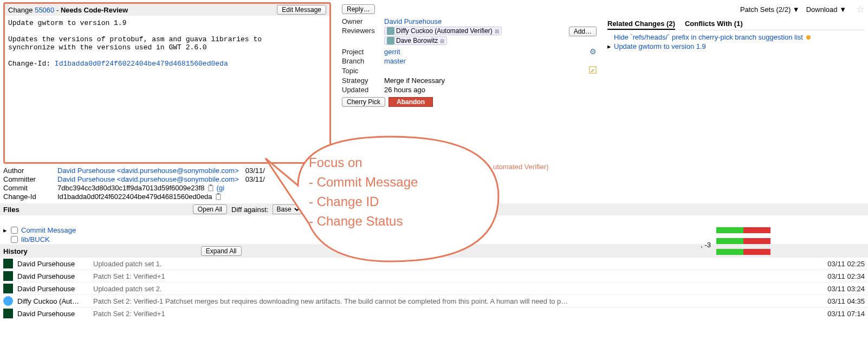 This screenshot has height=346, width=868. Describe the element at coordinates (840, 313) in the screenshot. I see `history-date: 03/11 07:14` at that location.